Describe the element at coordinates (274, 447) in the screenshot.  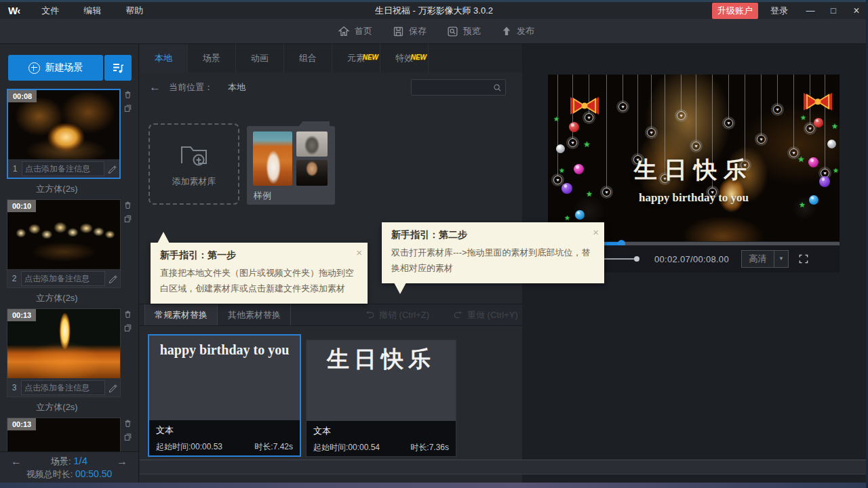
I see `material-duration: 时长:7.42s` at that location.